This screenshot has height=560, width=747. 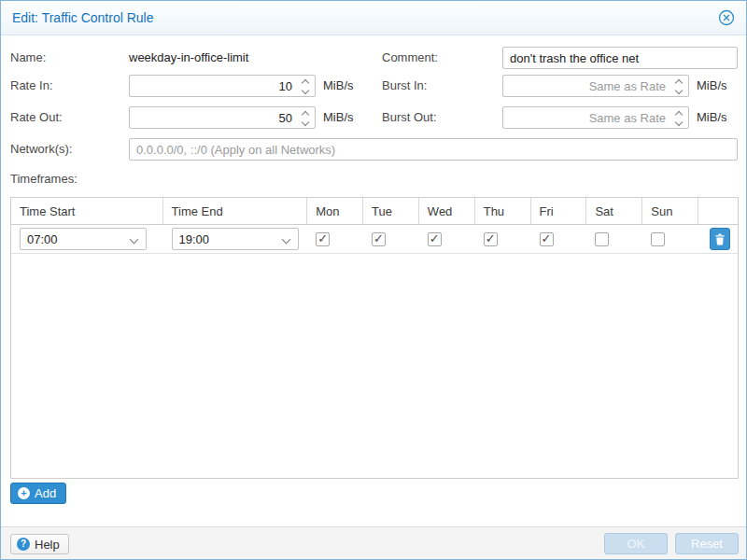 What do you see at coordinates (636, 543) in the screenshot?
I see `ok-button: OK` at bounding box center [636, 543].